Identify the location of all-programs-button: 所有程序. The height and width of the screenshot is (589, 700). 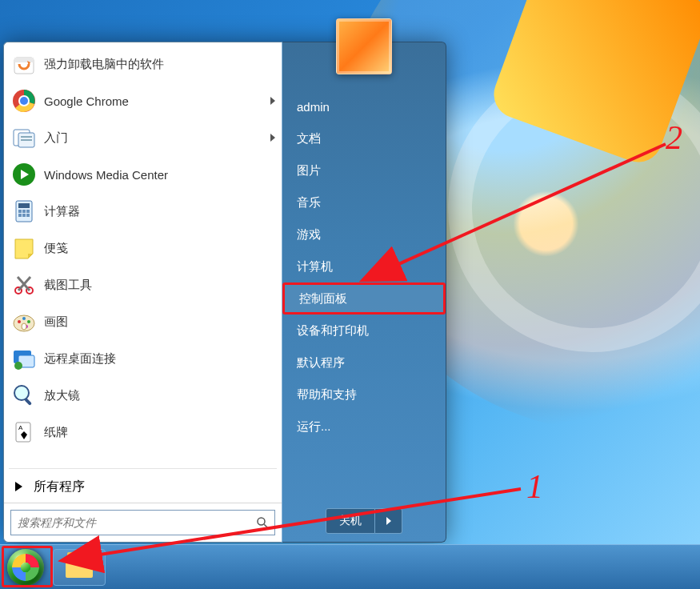
(142, 487).